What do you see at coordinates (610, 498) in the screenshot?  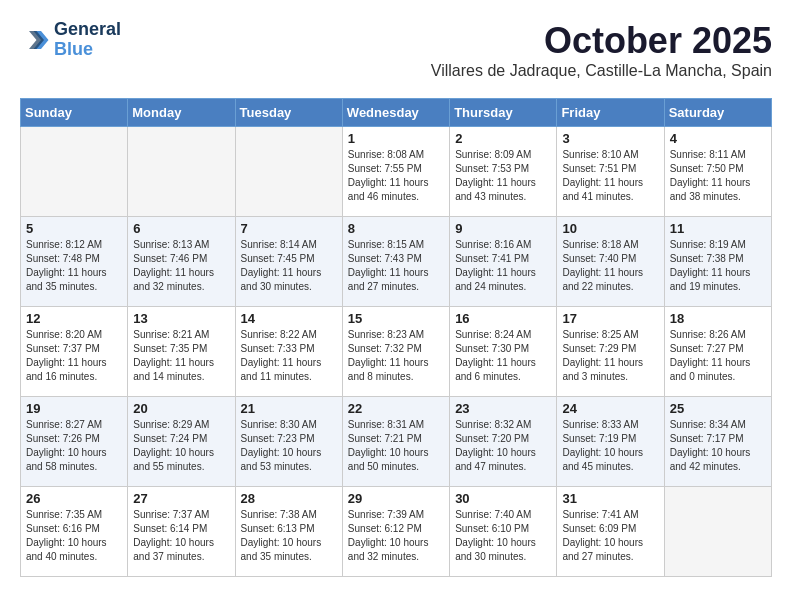 I see `day-number: 31` at bounding box center [610, 498].